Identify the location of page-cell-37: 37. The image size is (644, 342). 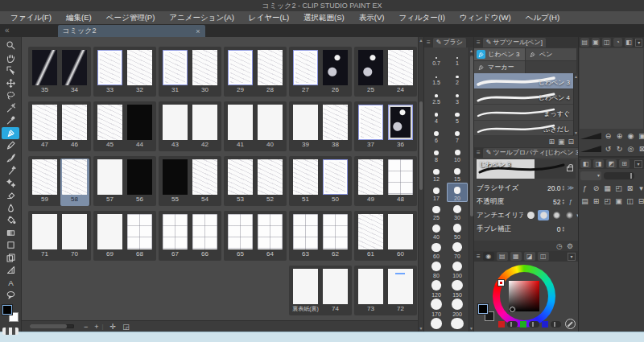
(371, 127).